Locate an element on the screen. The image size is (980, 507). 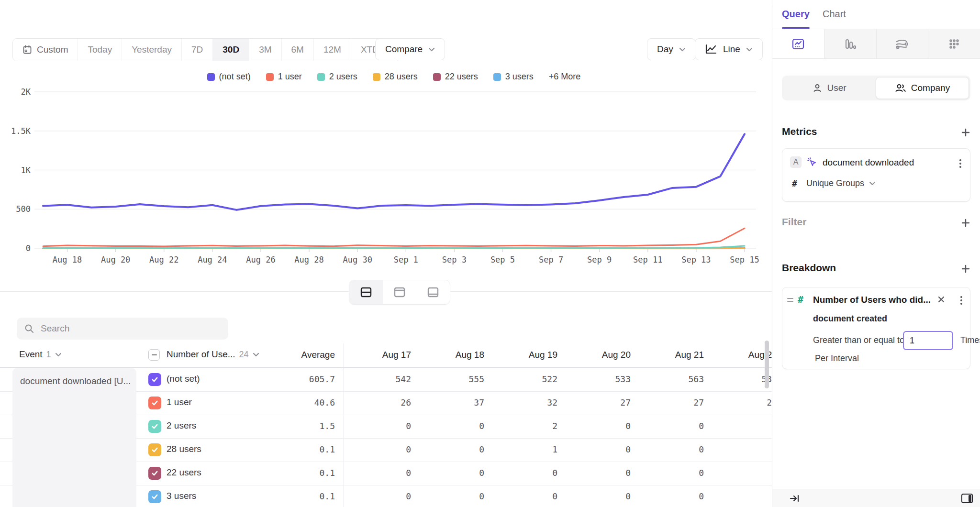
x-axis-label: Aug 30 is located at coordinates (357, 260).